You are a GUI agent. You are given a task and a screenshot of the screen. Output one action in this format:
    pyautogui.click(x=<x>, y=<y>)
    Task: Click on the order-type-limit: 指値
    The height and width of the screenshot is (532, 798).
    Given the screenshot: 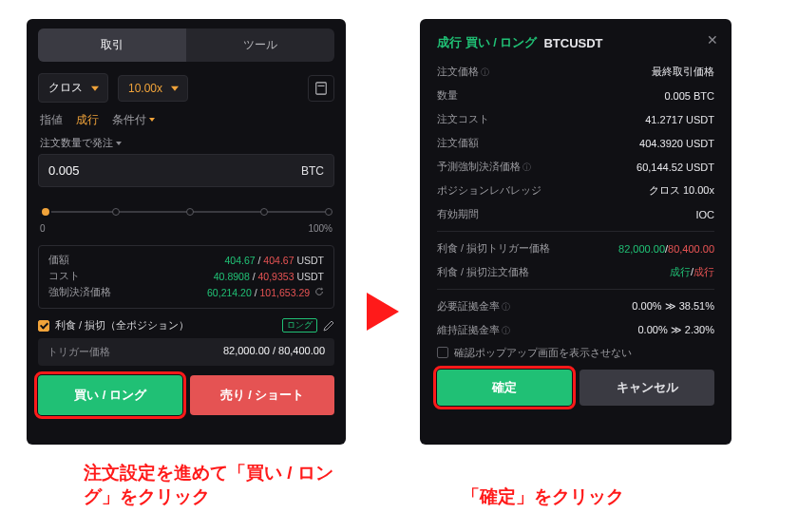 What is the action you would take?
    pyautogui.click(x=51, y=120)
    